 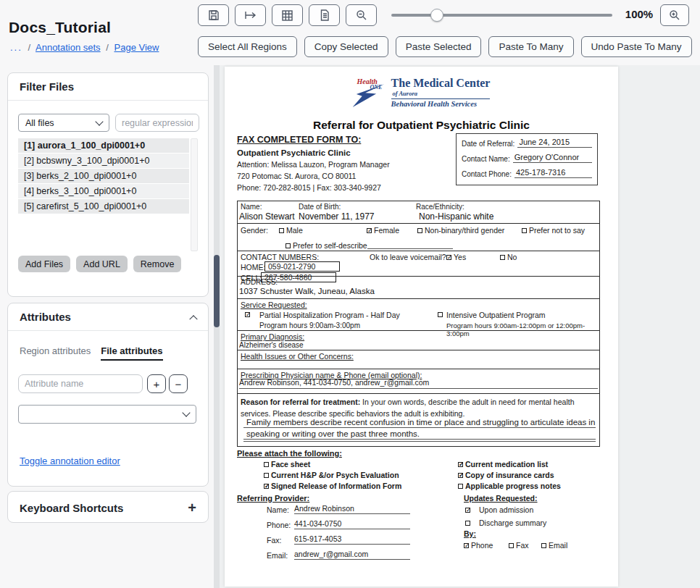 What do you see at coordinates (509, 486) in the screenshot?
I see `attach-progress-notes: Applicable progress notes` at bounding box center [509, 486].